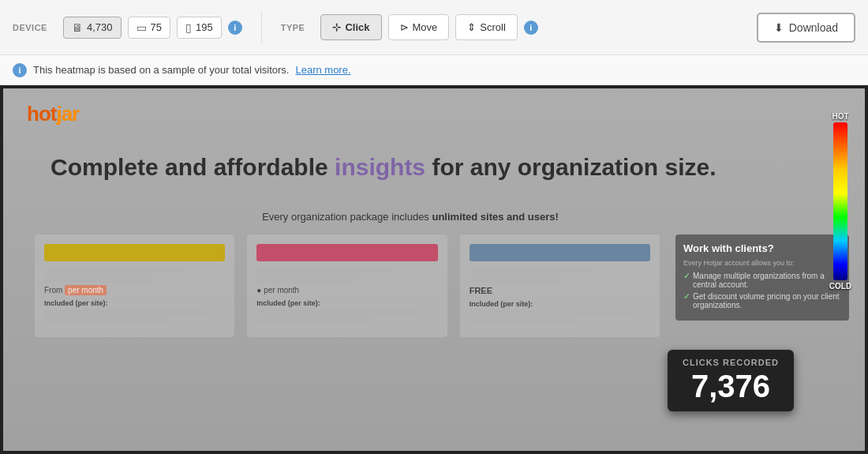 The image size is (868, 454). I want to click on tablet-icon: ▭, so click(142, 28).